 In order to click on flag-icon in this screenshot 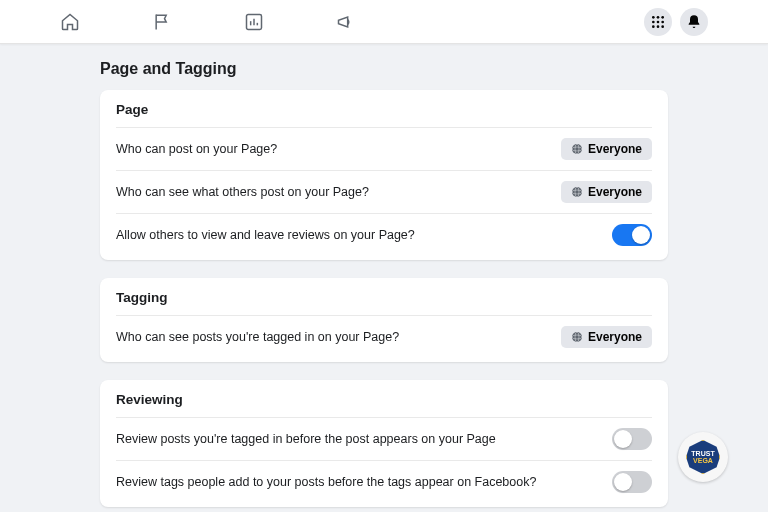, I will do `click(162, 22)`.